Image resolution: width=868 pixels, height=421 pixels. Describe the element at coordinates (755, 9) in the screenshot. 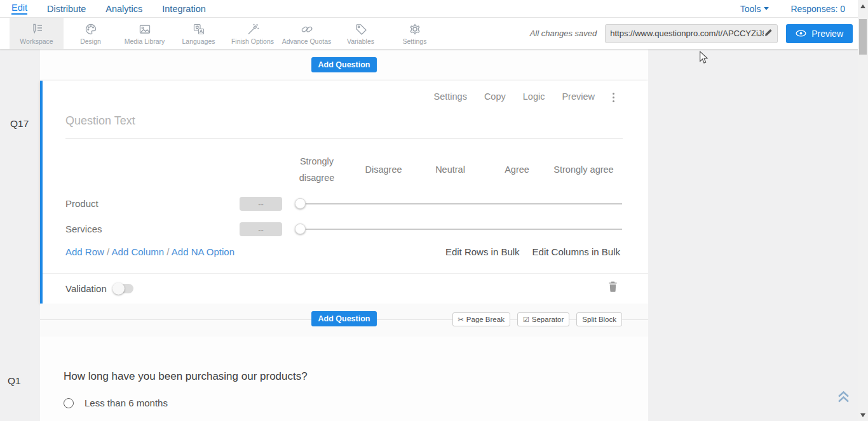

I see `tools-menu: Tools` at that location.